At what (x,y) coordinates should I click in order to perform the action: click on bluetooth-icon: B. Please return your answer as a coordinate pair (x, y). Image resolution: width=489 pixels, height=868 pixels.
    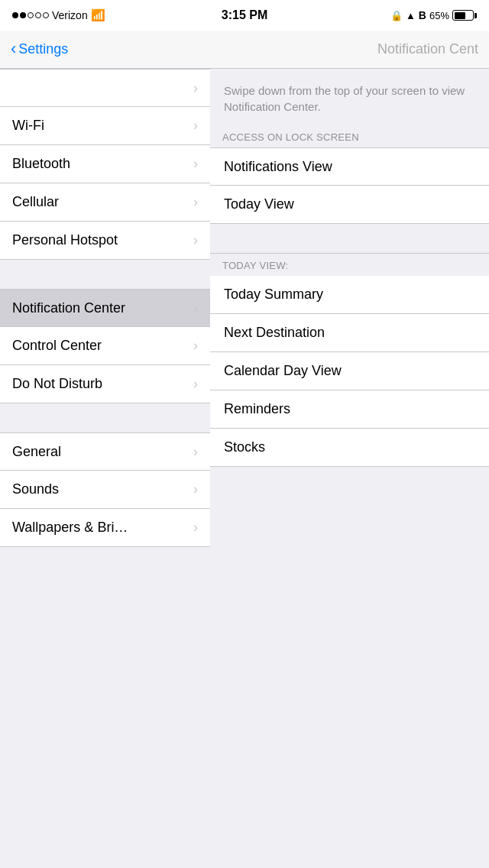
    Looking at the image, I should click on (423, 15).